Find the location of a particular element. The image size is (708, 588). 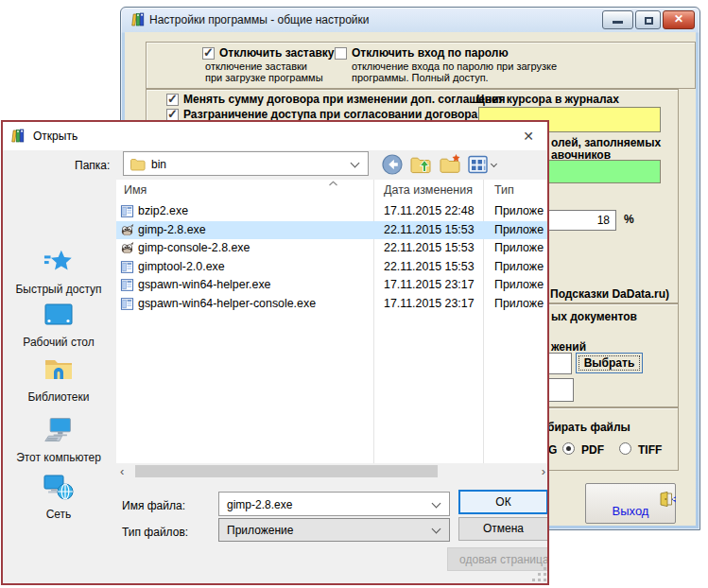

minimize-icon is located at coordinates (618, 23).